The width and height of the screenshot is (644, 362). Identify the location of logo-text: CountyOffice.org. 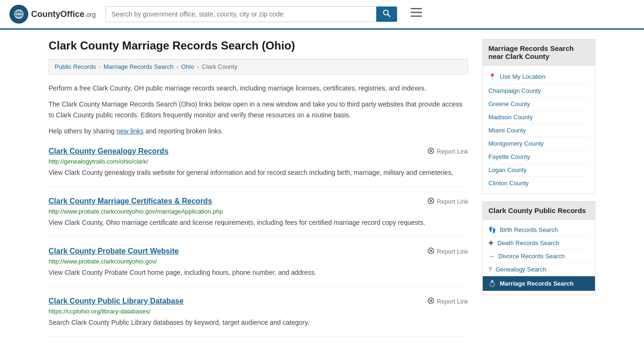
(63, 14).